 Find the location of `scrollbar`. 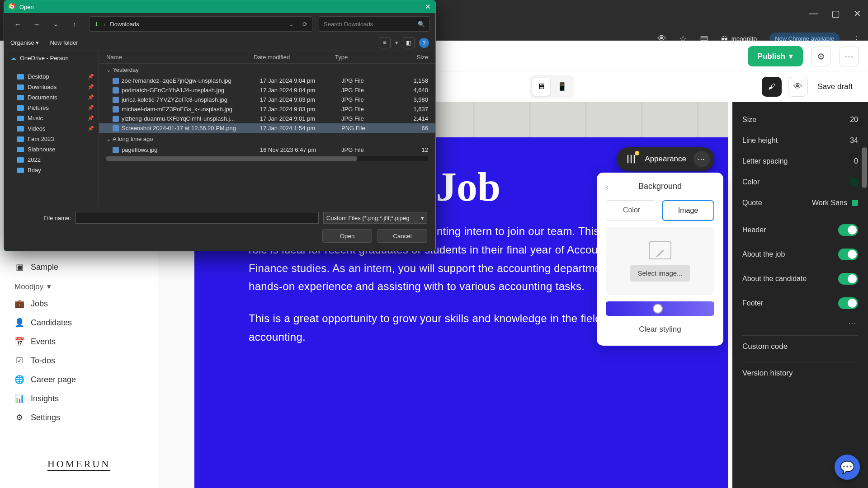

scrollbar is located at coordinates (864, 168).